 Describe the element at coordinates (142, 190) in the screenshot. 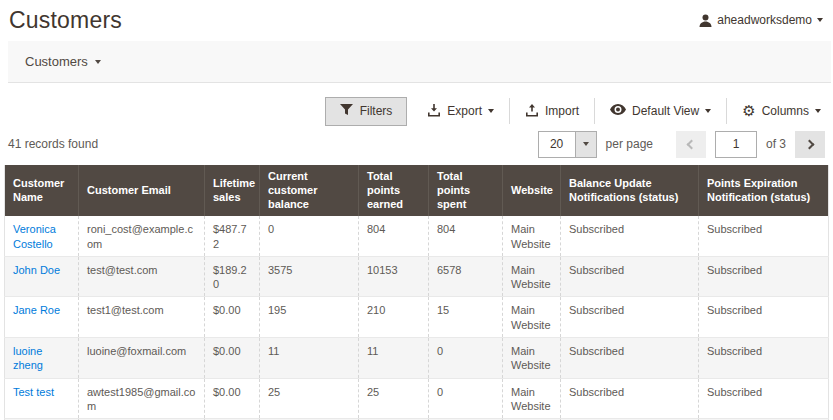

I see `column-header-customer-email: Customer Email` at that location.